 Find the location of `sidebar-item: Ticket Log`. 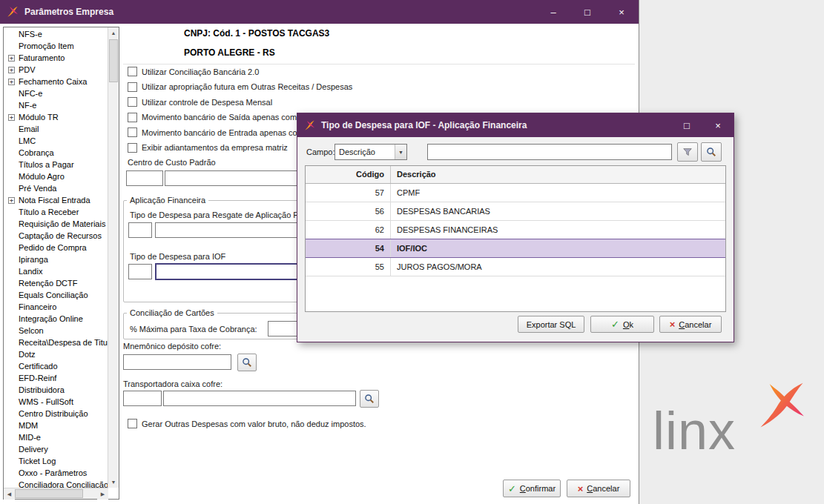

sidebar-item: Ticket Log is located at coordinates (56, 461).